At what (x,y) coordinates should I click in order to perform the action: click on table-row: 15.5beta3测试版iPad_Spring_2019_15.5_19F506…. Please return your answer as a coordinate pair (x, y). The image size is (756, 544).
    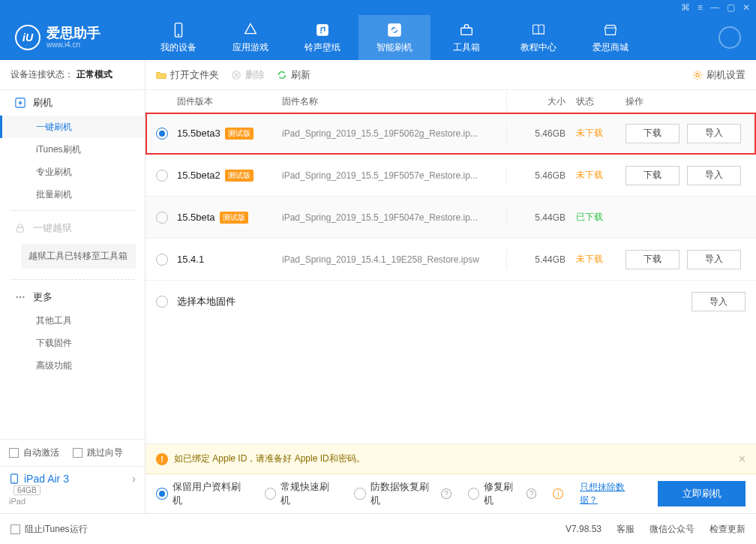
    Looking at the image, I should click on (451, 134).